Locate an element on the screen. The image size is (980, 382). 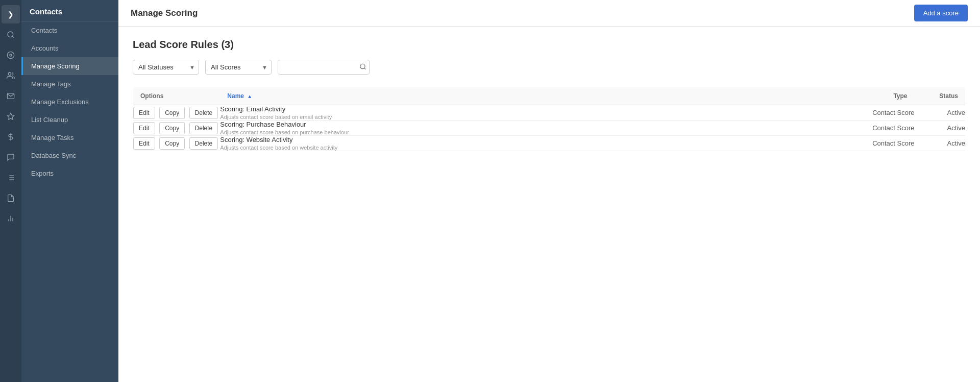
filters-row: All Statuses ▼ All Scores ▼ is located at coordinates (549, 67).